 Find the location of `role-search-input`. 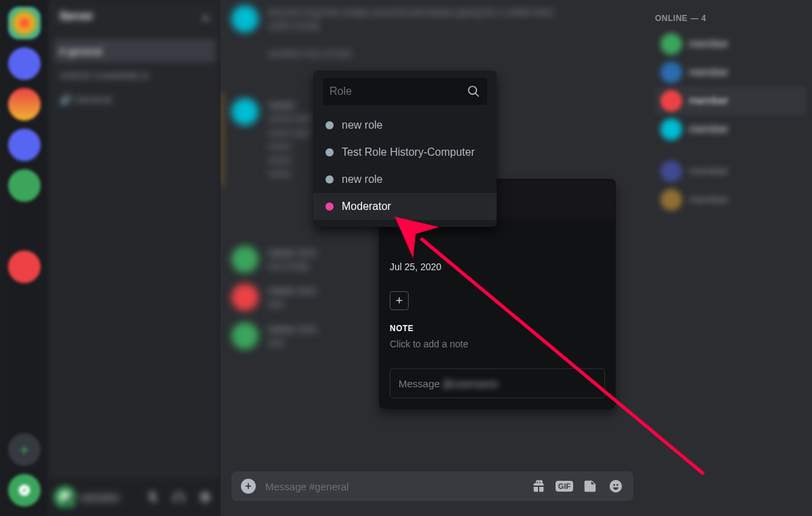

role-search-input is located at coordinates (398, 91).